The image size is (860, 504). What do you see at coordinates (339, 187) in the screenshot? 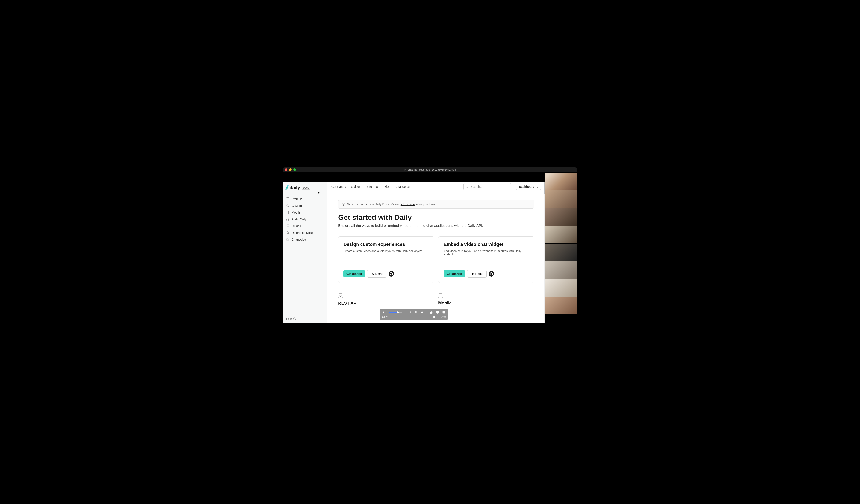
I see `nav-get-started: Get started` at bounding box center [339, 187].